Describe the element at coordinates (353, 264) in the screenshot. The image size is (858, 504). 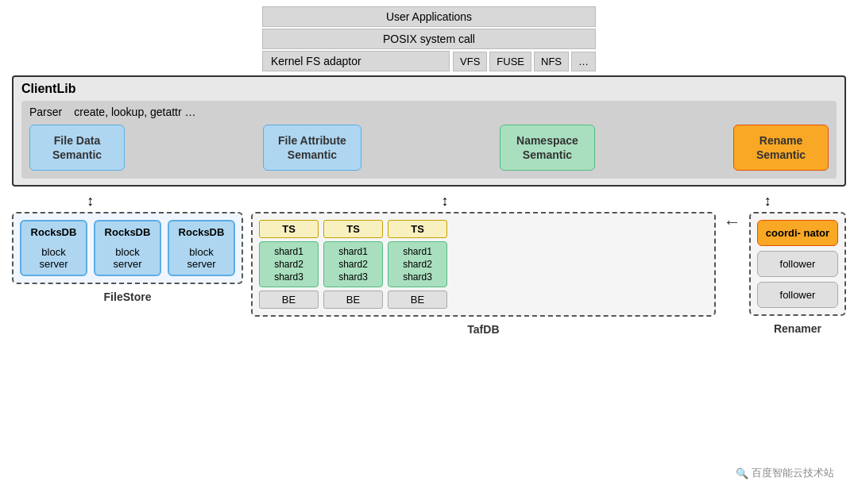
I see `shard-group-2: shard1 shard2 shard3` at that location.